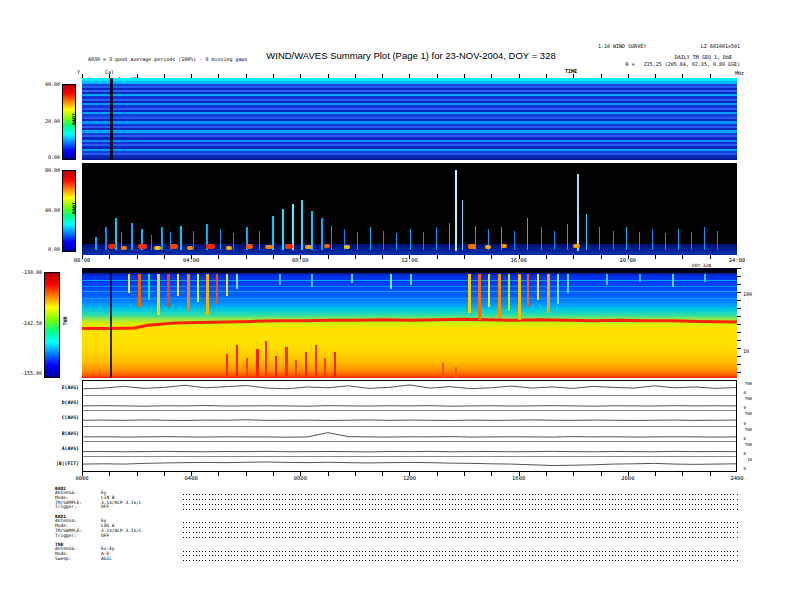  What do you see at coordinates (410, 209) in the screenshot?
I see `rad1-spectrogram` at bounding box center [410, 209].